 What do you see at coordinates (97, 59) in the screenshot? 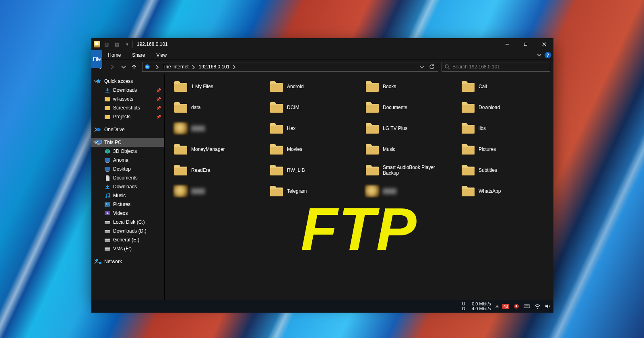
I see `tab-file: File` at bounding box center [97, 59].